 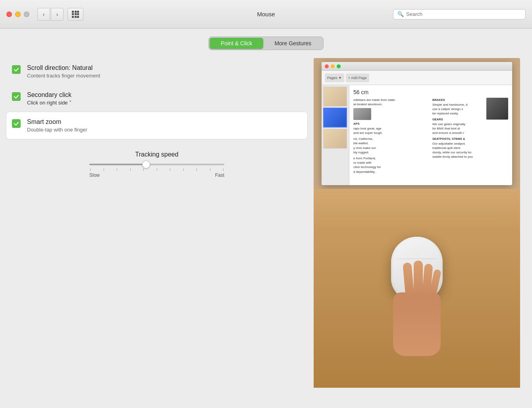 What do you see at coordinates (497, 109) in the screenshot?
I see `chains-image` at bounding box center [497, 109].